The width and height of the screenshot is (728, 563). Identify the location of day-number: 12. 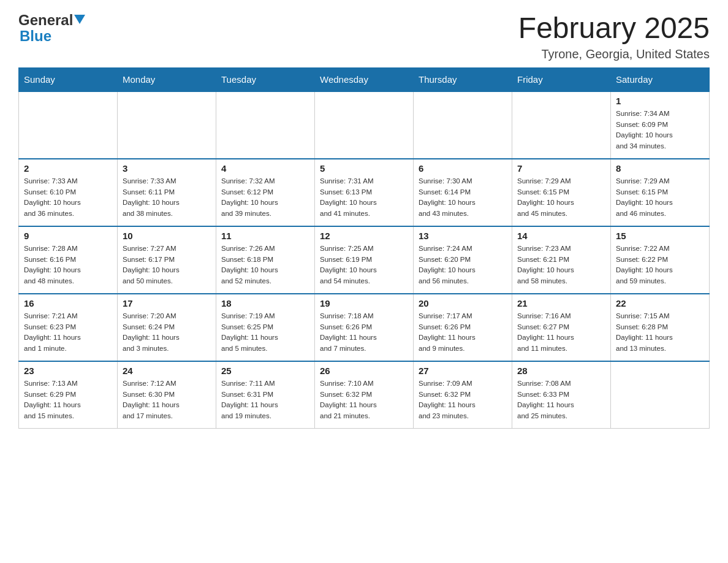
(364, 236).